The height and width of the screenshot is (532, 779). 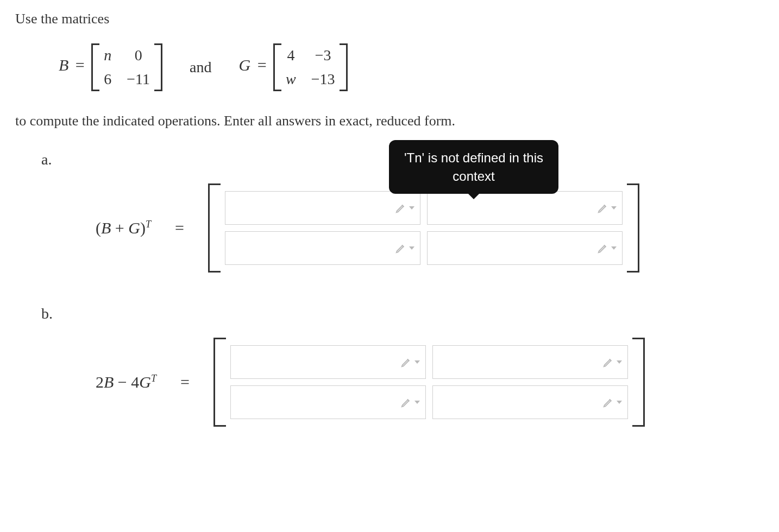 I want to click on matrix-B-body: n 0 6 −11, so click(x=127, y=67).